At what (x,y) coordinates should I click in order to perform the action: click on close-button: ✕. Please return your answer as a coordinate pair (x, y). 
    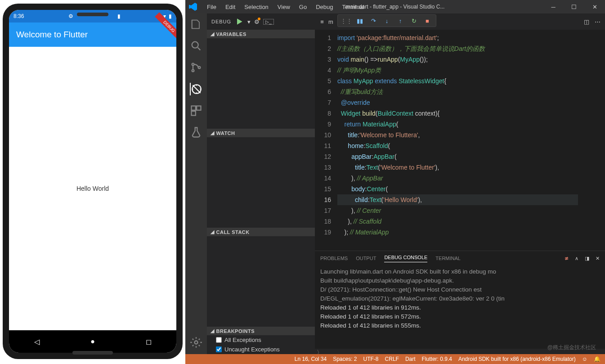
    Looking at the image, I should click on (595, 7).